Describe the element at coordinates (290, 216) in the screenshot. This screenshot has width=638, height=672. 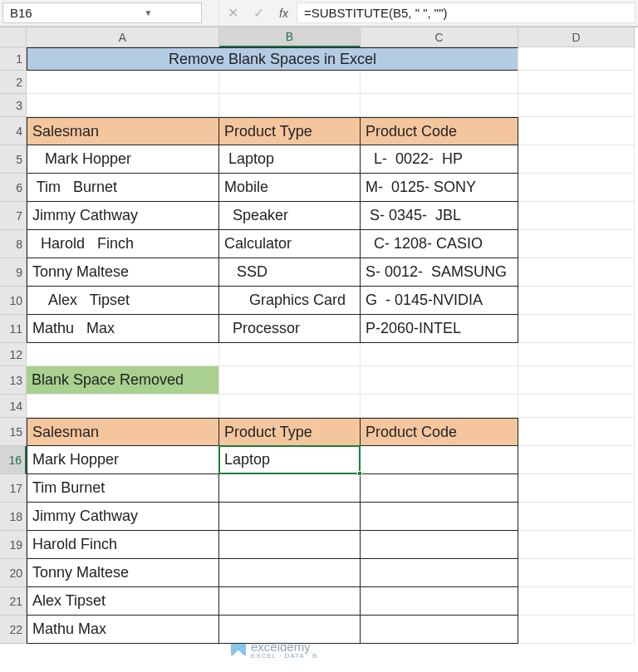
I see `cell-B7: Speaker` at that location.